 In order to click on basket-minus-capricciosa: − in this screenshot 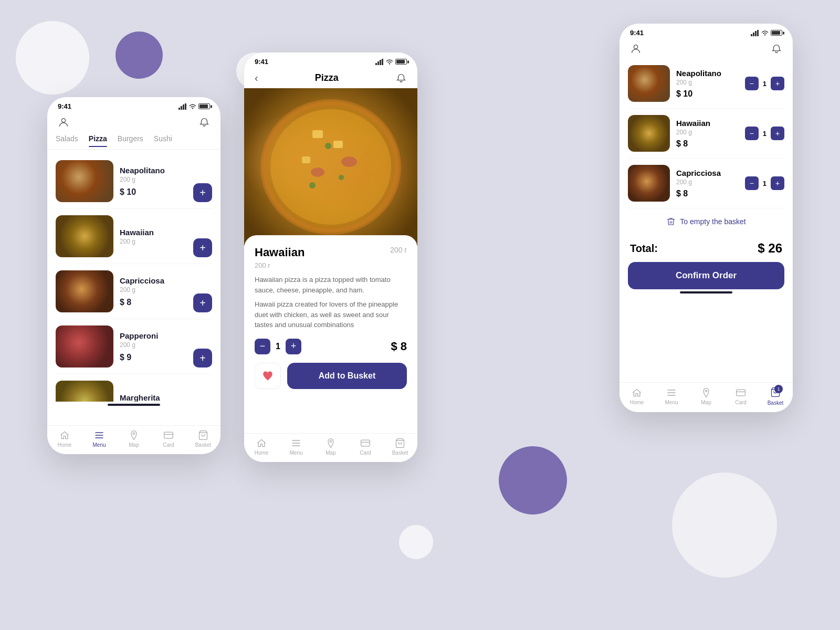, I will do `click(752, 183)`.